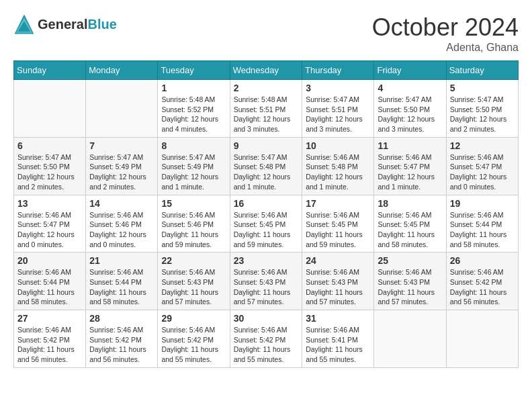  I want to click on day-info: Sunrise: 5:46 AM Sunset: 5:41 PM Dayligh…, so click(338, 345).